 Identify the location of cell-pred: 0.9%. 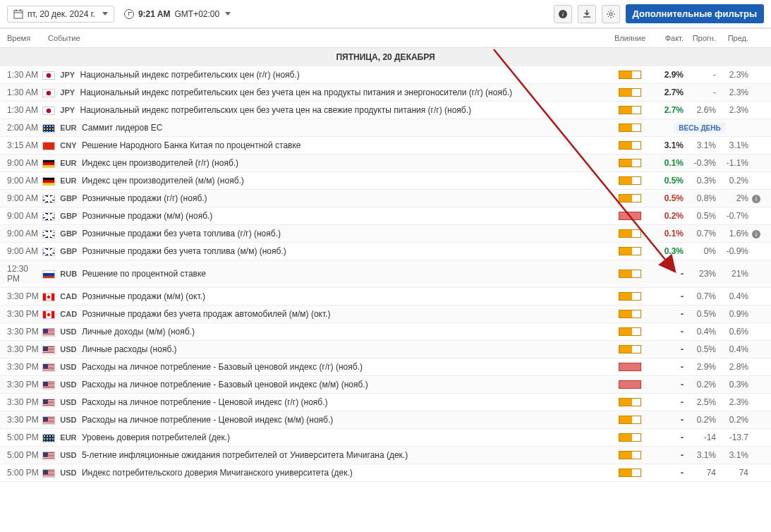
(732, 314).